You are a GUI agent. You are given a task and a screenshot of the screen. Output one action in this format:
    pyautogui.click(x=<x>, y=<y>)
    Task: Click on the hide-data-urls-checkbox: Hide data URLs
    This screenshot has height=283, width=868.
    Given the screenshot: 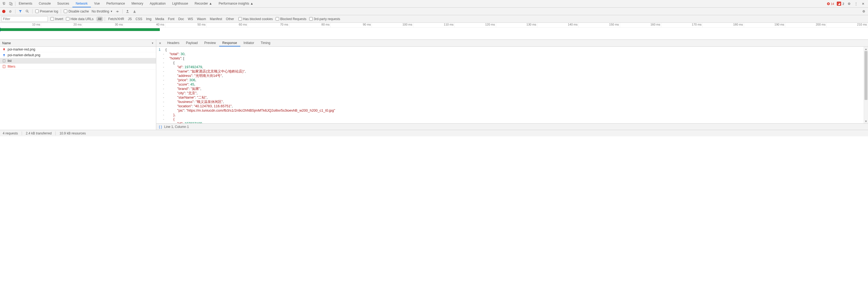 What is the action you would take?
    pyautogui.click(x=80, y=19)
    